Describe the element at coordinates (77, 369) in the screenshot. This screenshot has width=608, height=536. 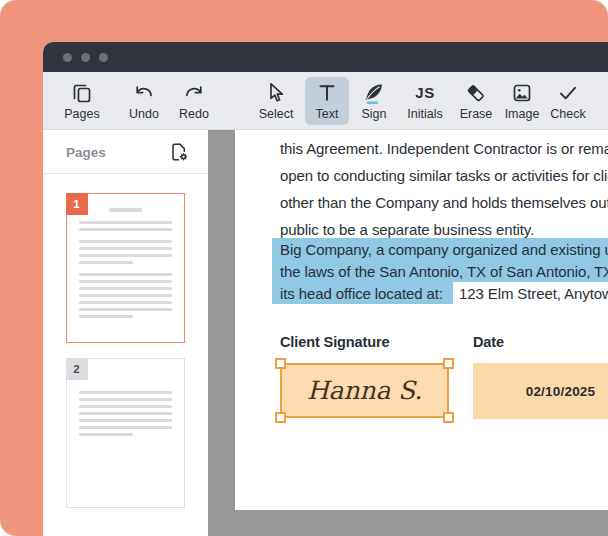
I see `page-number-badge: 2` at that location.